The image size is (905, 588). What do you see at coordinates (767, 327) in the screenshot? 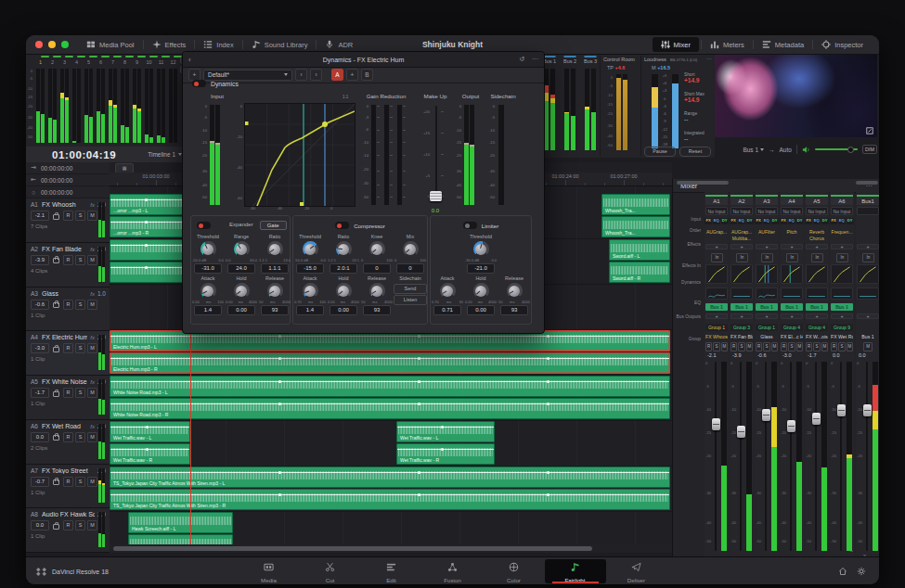
I see `mixer-group-chip: Group 1` at bounding box center [767, 327].